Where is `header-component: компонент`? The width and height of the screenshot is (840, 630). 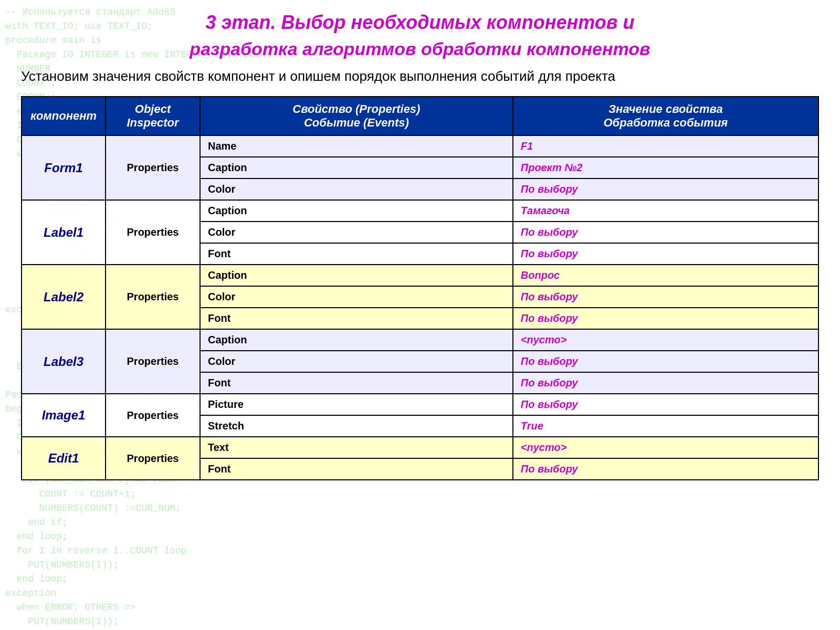 header-component: компонент is located at coordinates (64, 116).